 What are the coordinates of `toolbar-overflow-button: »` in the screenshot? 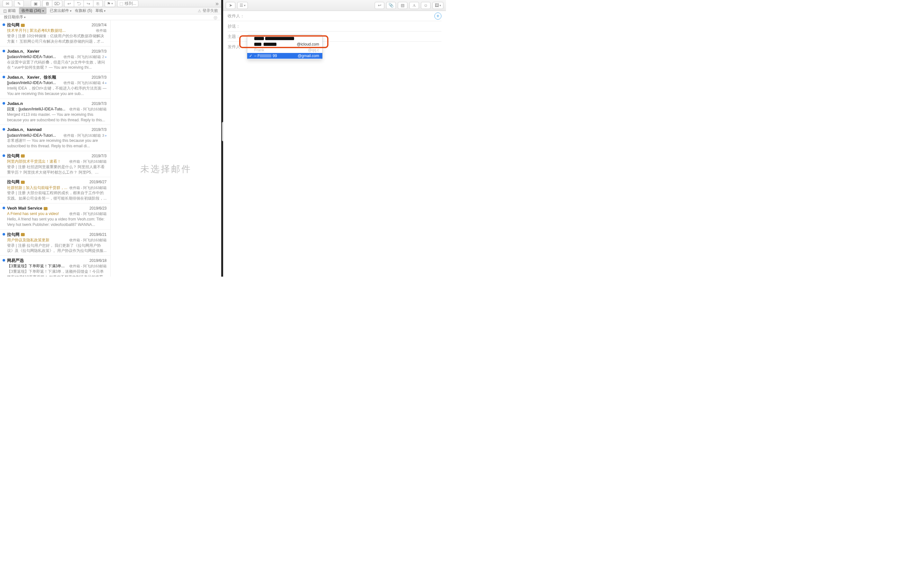 It's located at (217, 4).